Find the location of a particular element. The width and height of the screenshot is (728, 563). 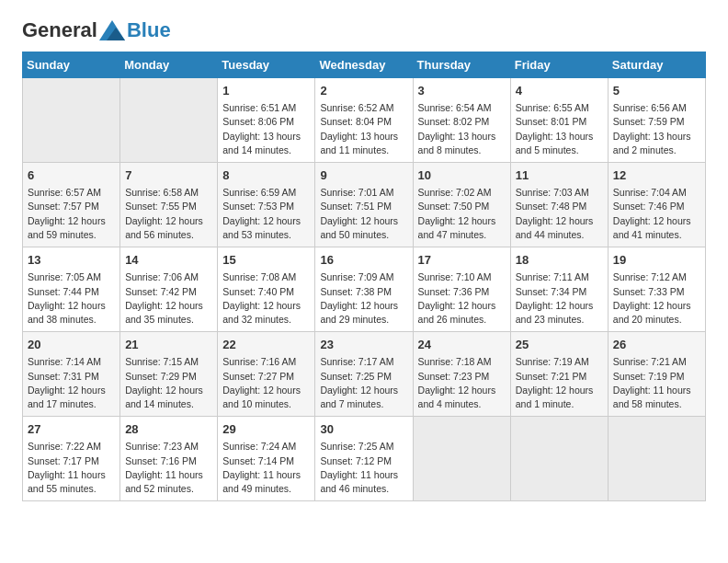

day-info: Sunrise: 7:02 AMSunset: 7:50 PMDaylight:… is located at coordinates (461, 213).